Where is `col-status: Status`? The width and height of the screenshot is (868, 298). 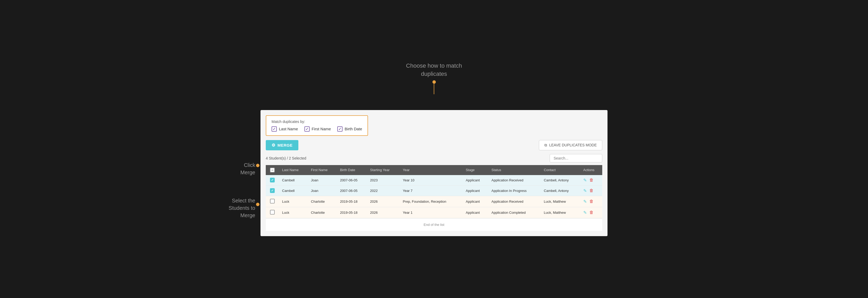 col-status: Status is located at coordinates (515, 170).